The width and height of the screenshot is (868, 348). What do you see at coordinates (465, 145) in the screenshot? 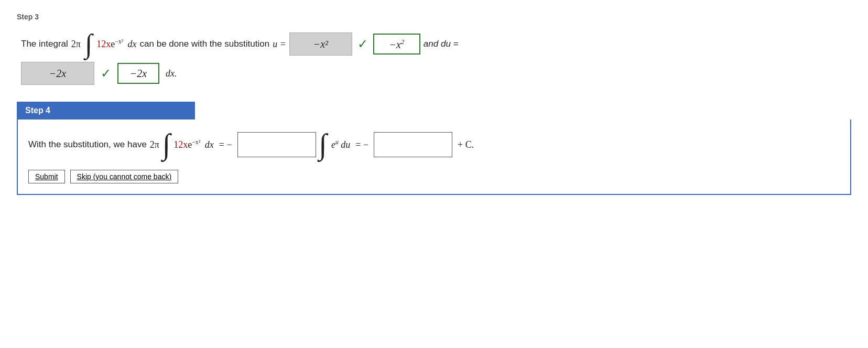
I see `step4-plus-c: + C.` at bounding box center [465, 145].